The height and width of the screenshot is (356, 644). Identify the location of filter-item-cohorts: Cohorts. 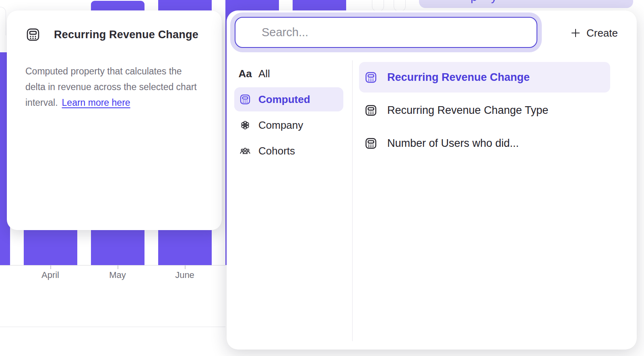
(289, 151).